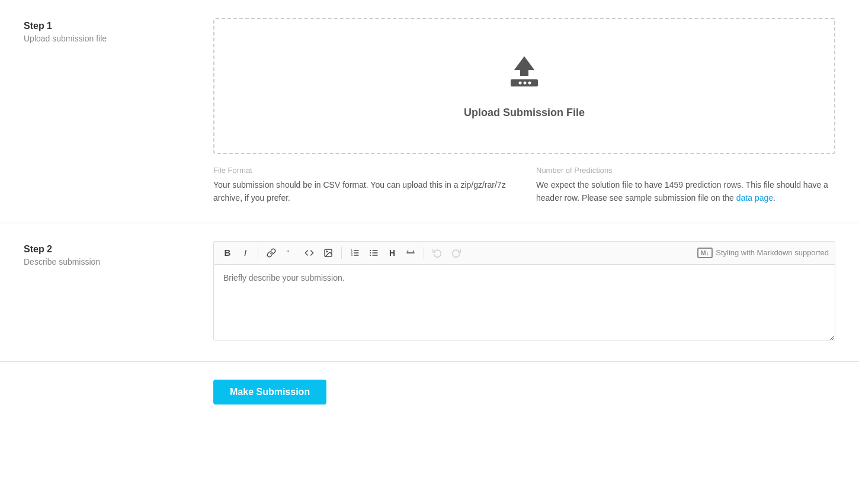  What do you see at coordinates (773, 252) in the screenshot?
I see `markdown-label: Styling with Markdown supported` at bounding box center [773, 252].